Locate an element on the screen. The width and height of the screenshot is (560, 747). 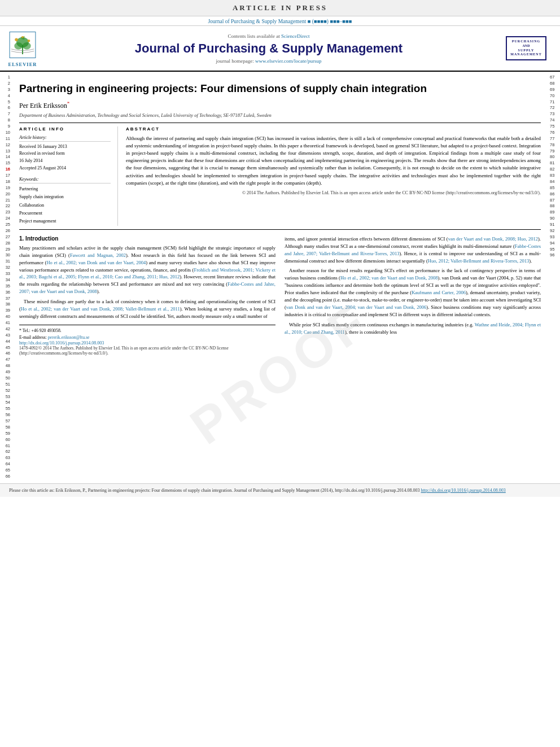
article-abstract: ABSTRACT Although the interest of partne… is located at coordinates (330, 176).